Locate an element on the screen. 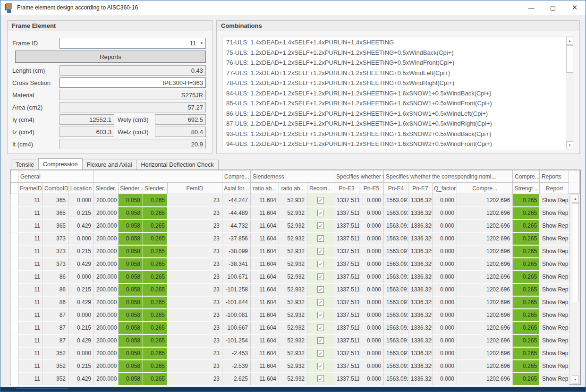 The image size is (586, 392). maximize-button: ▢ is located at coordinates (553, 8).